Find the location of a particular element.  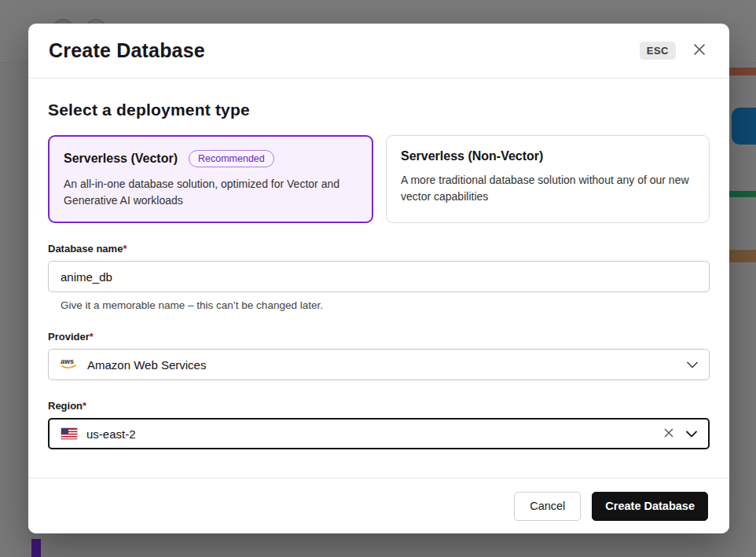

provider-value: Amazon Web Services is located at coordinates (146, 365).